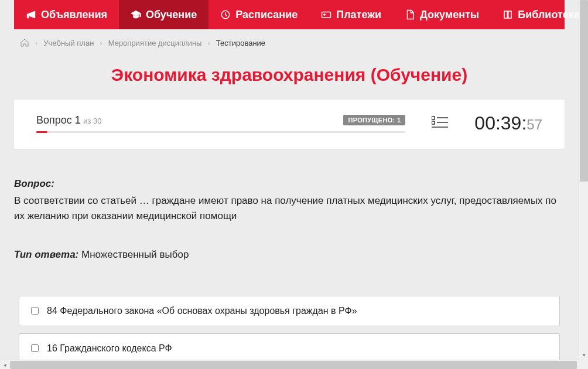 This screenshot has height=369, width=588. What do you see at coordinates (110, 348) in the screenshot?
I see `answer-text: 16 Гражданского кодекса РФ` at bounding box center [110, 348].